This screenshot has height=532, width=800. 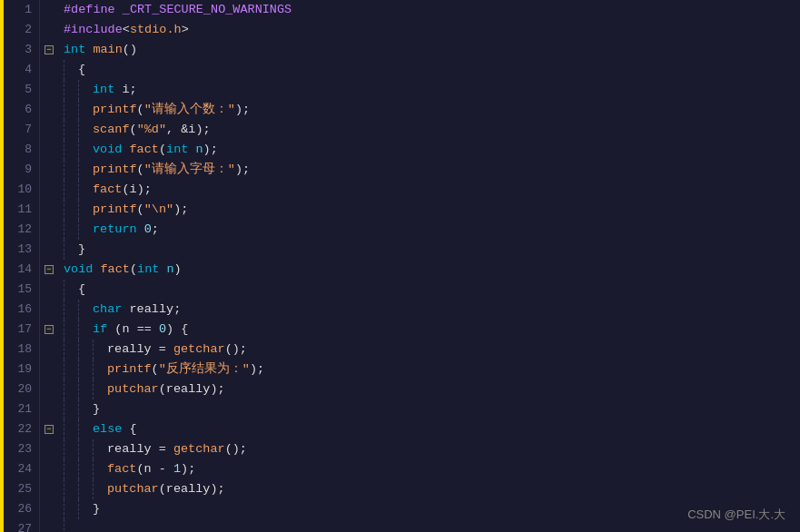 What do you see at coordinates (200, 448) in the screenshot?
I see `token-fn: getchar` at bounding box center [200, 448].